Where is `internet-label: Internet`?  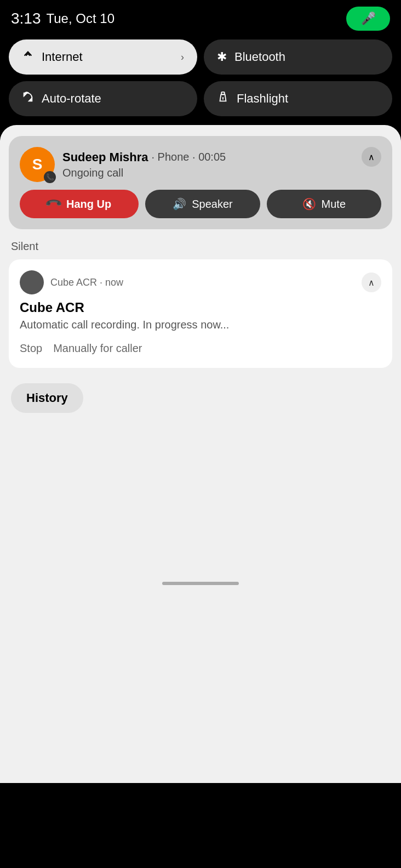 internet-label: Internet is located at coordinates (62, 57).